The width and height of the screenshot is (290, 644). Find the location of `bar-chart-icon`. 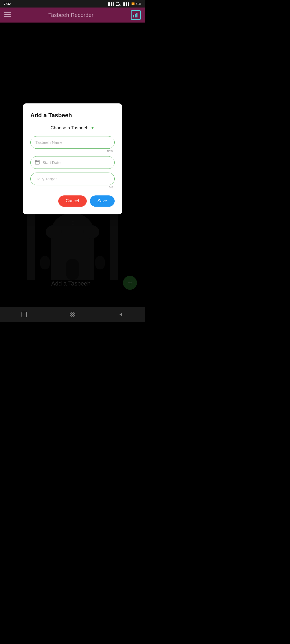

bar-chart-icon is located at coordinates (136, 15).